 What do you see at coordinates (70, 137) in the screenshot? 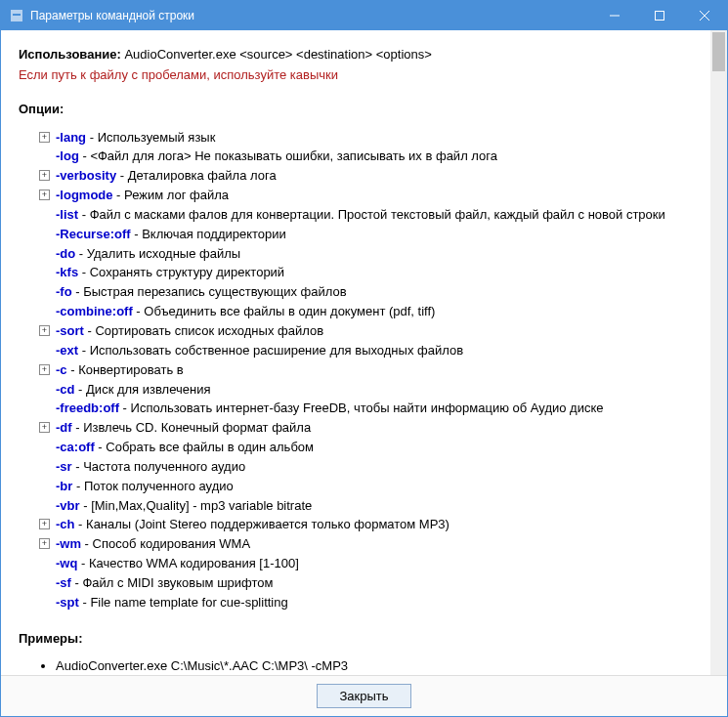
I see `option-name: -lang` at bounding box center [70, 137].